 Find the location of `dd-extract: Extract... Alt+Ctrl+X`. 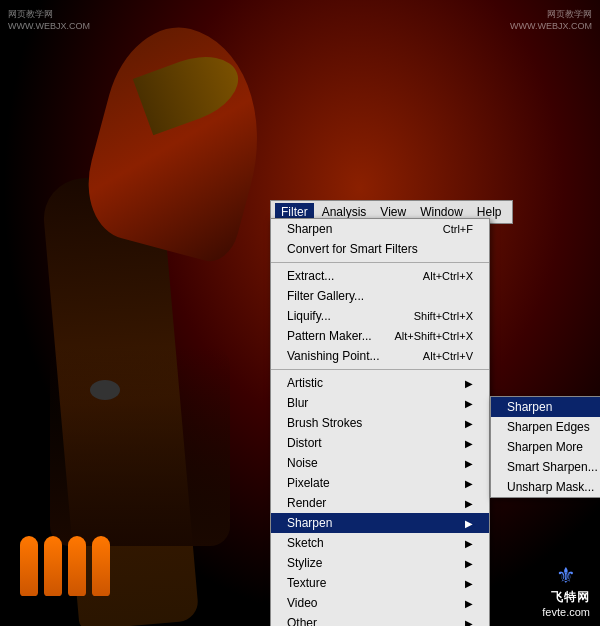

dd-extract: Extract... Alt+Ctrl+X is located at coordinates (380, 276).